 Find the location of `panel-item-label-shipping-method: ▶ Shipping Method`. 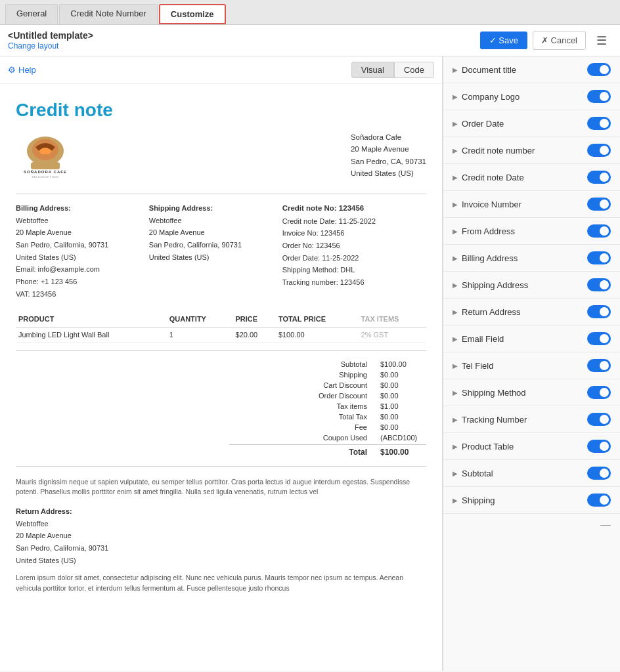

panel-item-label-shipping-method: ▶ Shipping Method is located at coordinates (489, 392).